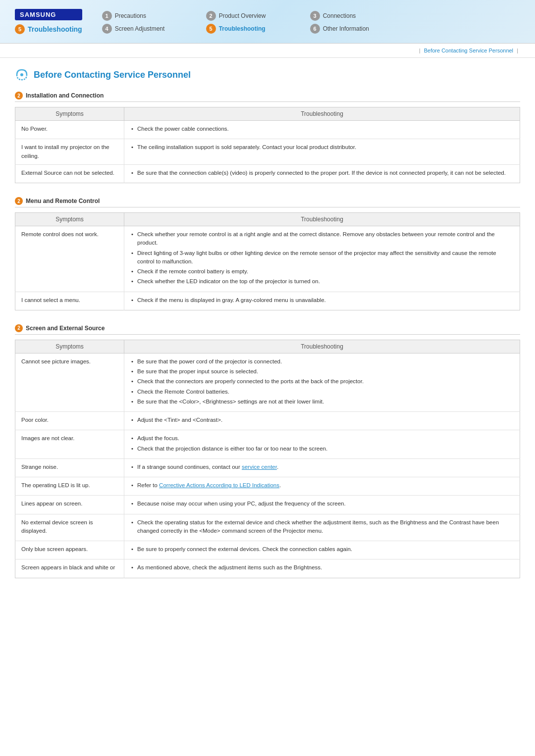 The width and height of the screenshot is (535, 756). What do you see at coordinates (268, 50) in the screenshot?
I see `breadcrumb-bar: | Before Contacting Service Personnel |` at bounding box center [268, 50].